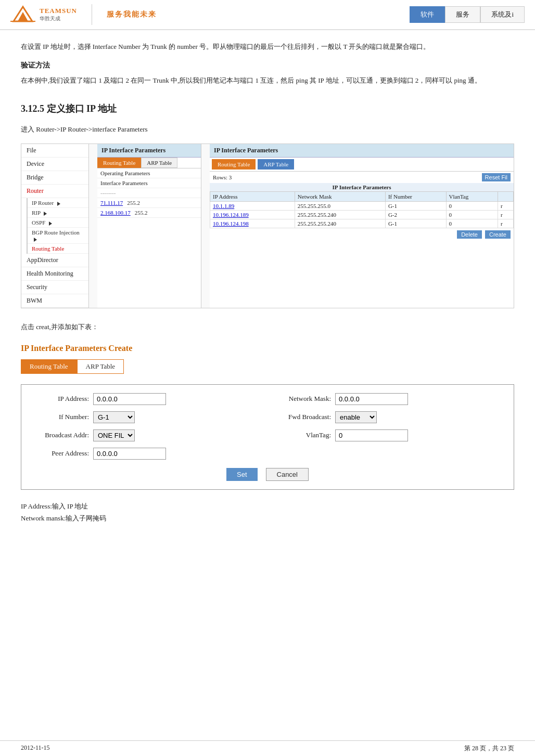 This screenshot has height=756, width=535. What do you see at coordinates (58, 249) in the screenshot?
I see `submenu-routing-table: Routing Table` at bounding box center [58, 249].